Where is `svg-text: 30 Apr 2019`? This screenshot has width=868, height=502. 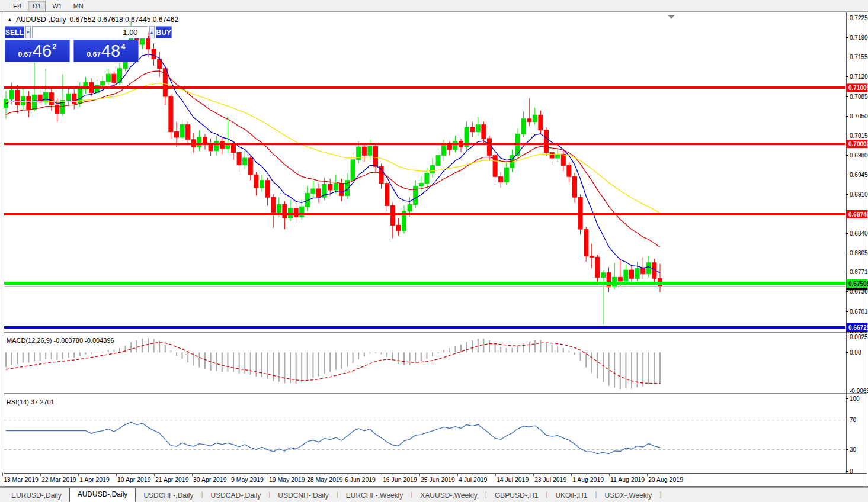
svg-text: 30 Apr 2019 is located at coordinates (210, 480).